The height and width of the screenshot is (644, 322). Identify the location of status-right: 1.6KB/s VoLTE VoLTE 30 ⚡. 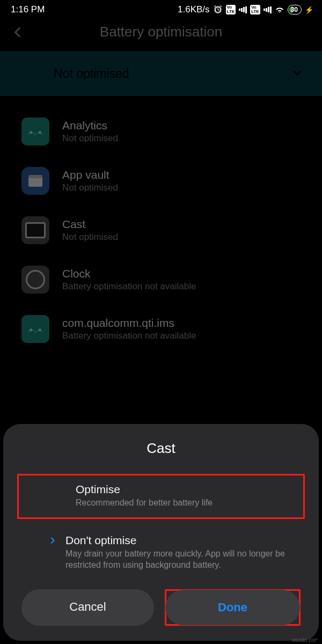
(246, 10).